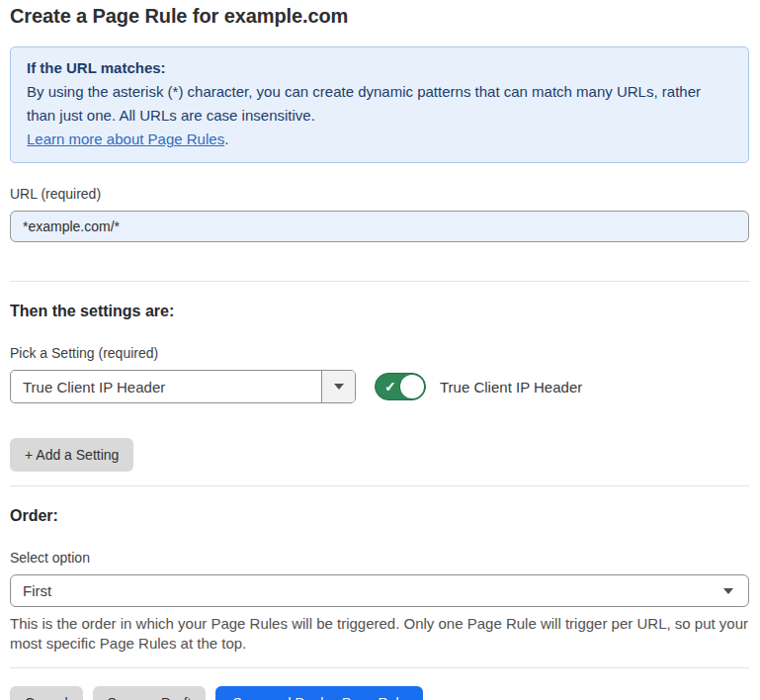 Image resolution: width=760 pixels, height=700 pixels. What do you see at coordinates (478, 387) in the screenshot?
I see `setting-toggle-group: ✓ True Client IP Header` at bounding box center [478, 387].